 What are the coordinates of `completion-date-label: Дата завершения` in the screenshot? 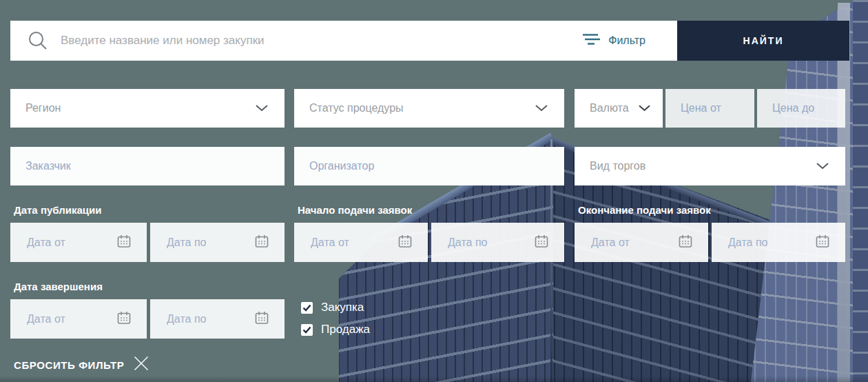 It's located at (58, 287).